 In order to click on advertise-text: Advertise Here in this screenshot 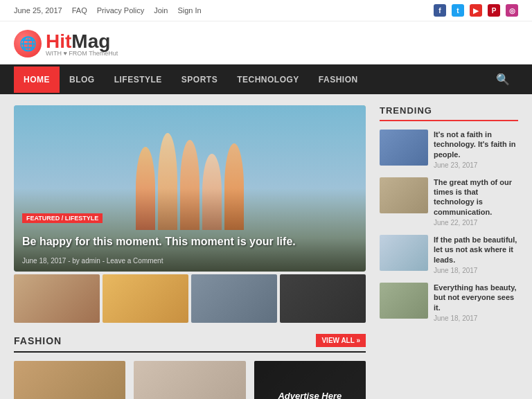, I will do `click(310, 395)`.